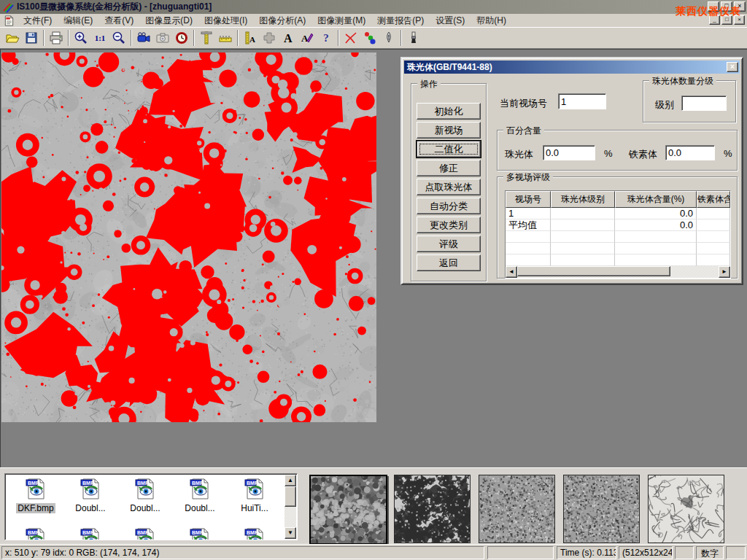  Describe the element at coordinates (290, 533) in the screenshot. I see `scroll-down-icon: ▼` at that location.